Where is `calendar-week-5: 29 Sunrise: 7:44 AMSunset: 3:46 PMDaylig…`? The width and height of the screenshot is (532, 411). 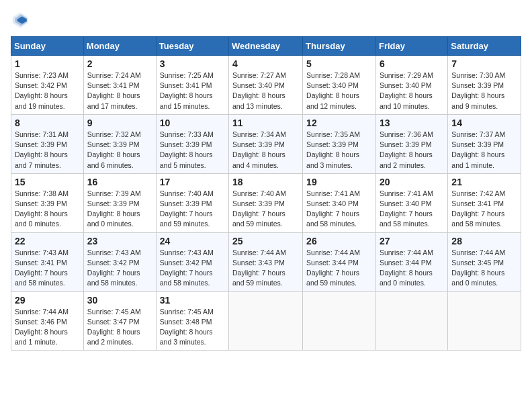 calendar-week-5: 29 Sunrise: 7:44 AMSunset: 3:46 PMDaylig… is located at coordinates (266, 321).